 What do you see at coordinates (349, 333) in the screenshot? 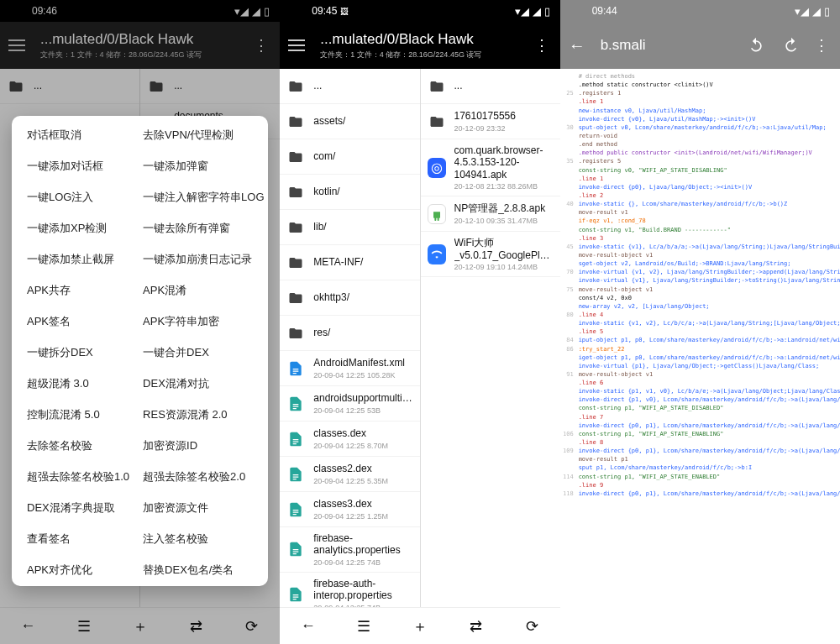
I see `file-row: res/` at bounding box center [349, 333].